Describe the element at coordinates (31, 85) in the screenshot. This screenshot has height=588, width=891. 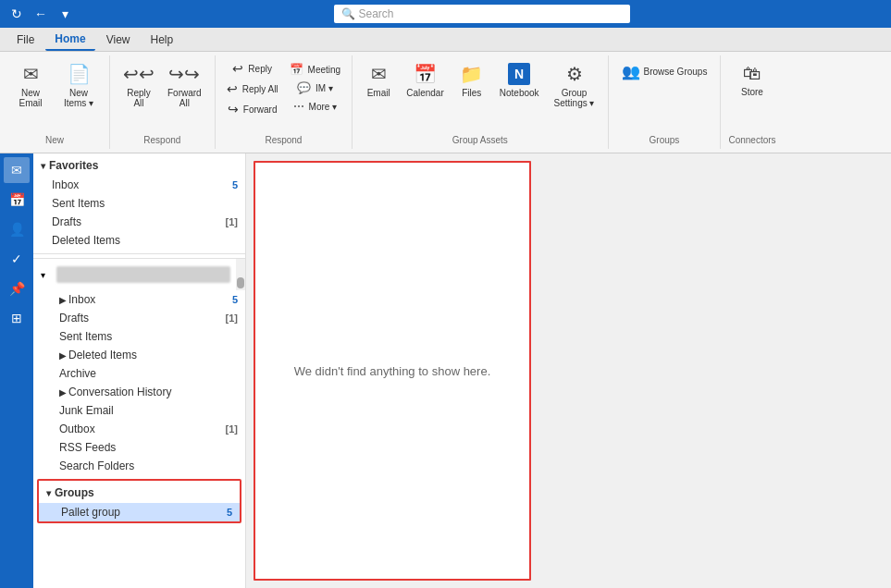
I see `new-email-button: ✉ NewEmail` at that location.